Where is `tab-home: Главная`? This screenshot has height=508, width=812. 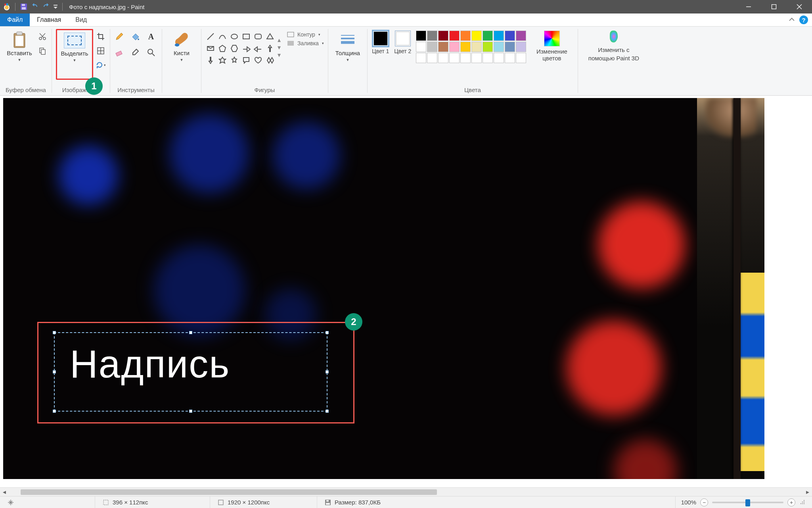
tab-home: Главная is located at coordinates (49, 20).